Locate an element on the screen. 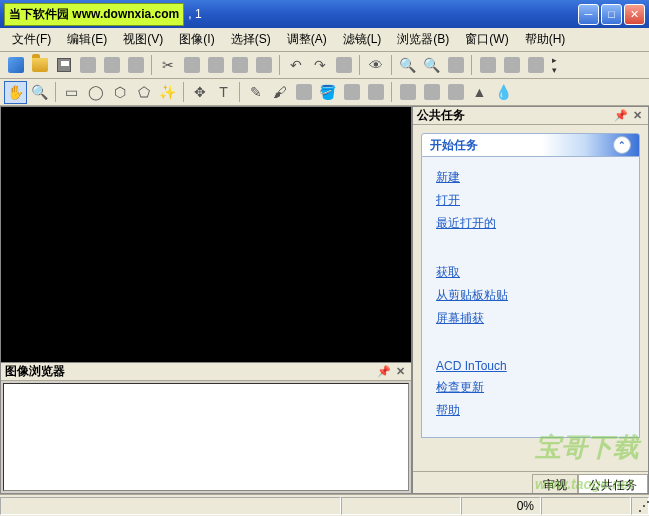  task-link-screen-cap: 屏幕捕获 is located at coordinates (530, 318).